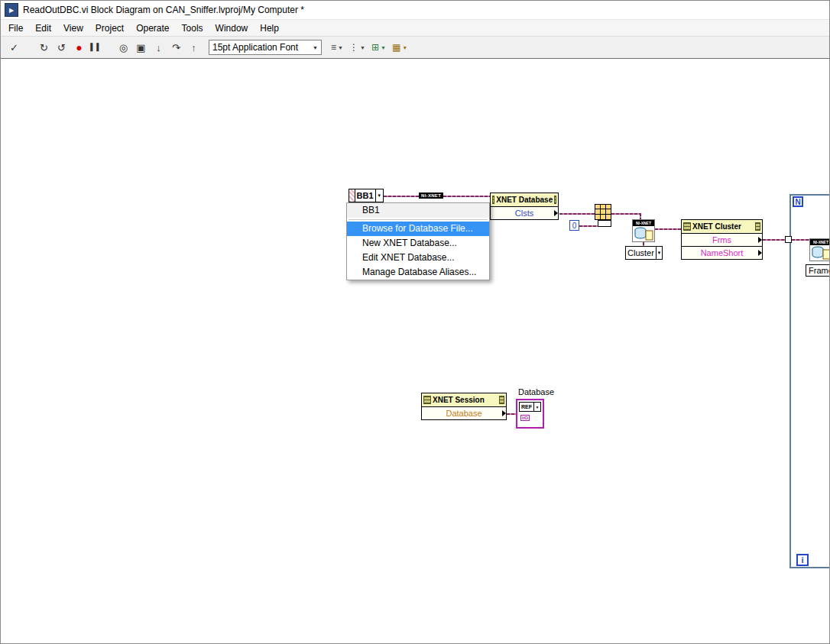 This screenshot has width=830, height=644. I want to click on run-continuous-button: ↻, so click(44, 47).